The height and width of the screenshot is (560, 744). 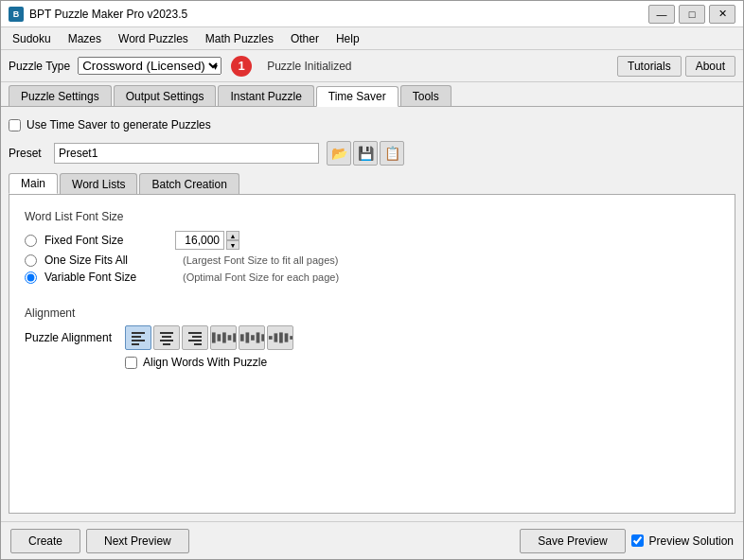 What do you see at coordinates (108, 14) in the screenshot?
I see `app-title: BPT Puzzle Maker Pro v2023.5` at bounding box center [108, 14].